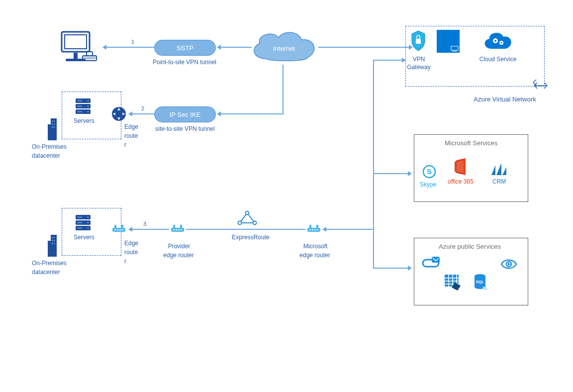 The height and width of the screenshot is (392, 573). I want to click on onprem1-label-1: On-Premises, so click(49, 147).